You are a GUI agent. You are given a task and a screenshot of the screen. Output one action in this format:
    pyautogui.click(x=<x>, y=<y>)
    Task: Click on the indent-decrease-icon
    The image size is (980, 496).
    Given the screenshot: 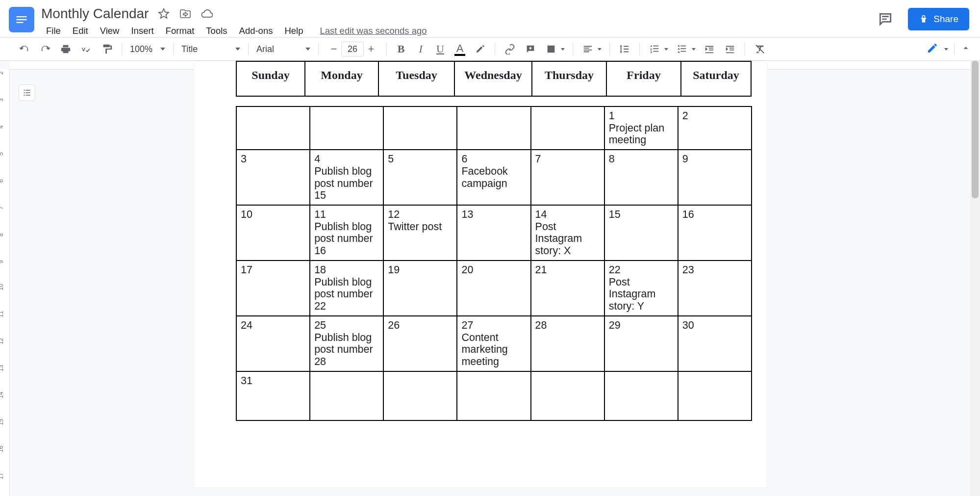 What is the action you would take?
    pyautogui.click(x=709, y=49)
    